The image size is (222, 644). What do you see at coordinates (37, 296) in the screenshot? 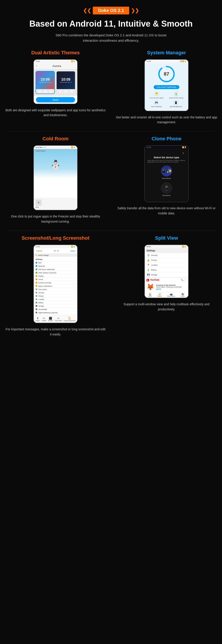
I see `privacy-dot` at bounding box center [37, 296].